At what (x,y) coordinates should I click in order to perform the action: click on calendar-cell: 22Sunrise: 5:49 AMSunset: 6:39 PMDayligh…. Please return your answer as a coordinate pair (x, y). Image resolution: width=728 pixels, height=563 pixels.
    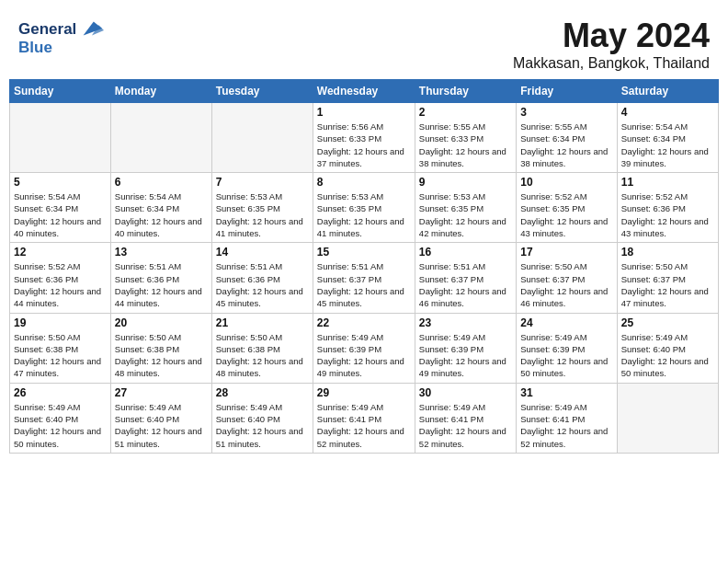
    Looking at the image, I should click on (364, 348).